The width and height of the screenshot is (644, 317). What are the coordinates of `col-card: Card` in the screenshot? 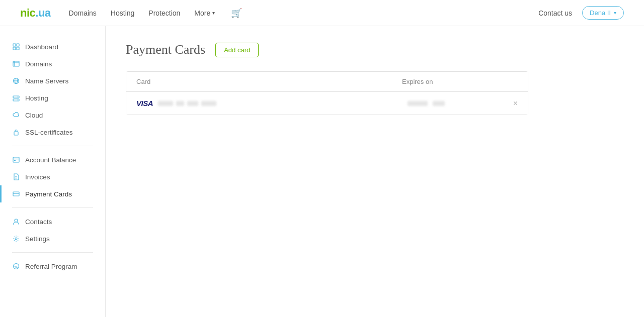 It's located at (269, 81).